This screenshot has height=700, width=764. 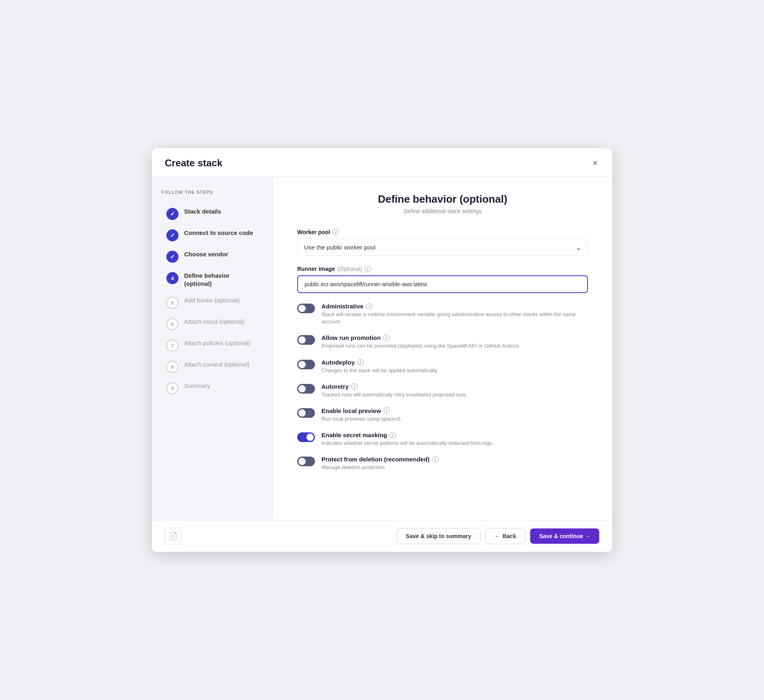 I want to click on sidebar-step-8: 8Attach context (optional), so click(x=212, y=367).